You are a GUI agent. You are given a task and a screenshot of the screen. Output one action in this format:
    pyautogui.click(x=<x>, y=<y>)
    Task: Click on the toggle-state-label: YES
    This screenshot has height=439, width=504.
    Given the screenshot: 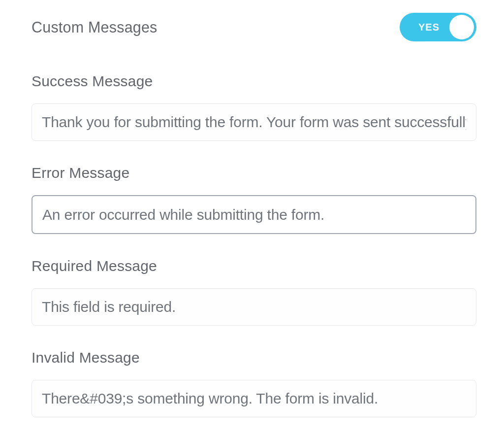 What is the action you would take?
    pyautogui.click(x=429, y=28)
    